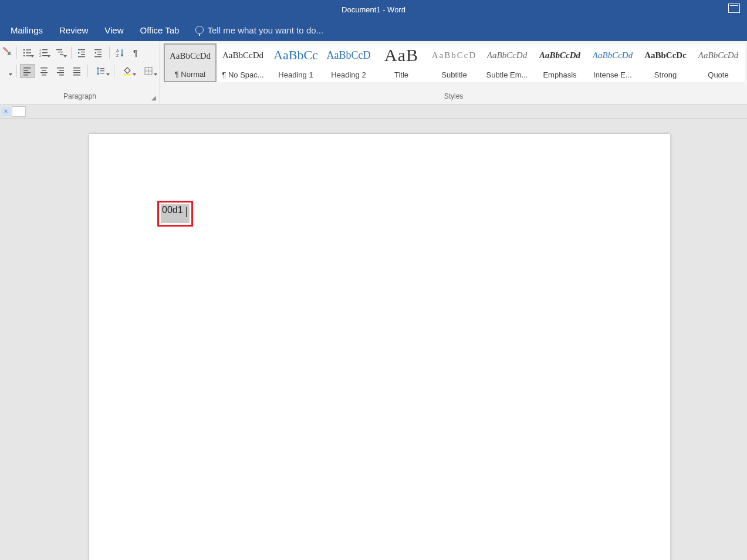 The height and width of the screenshot is (560, 747). I want to click on font-more-button, so click(8, 71).